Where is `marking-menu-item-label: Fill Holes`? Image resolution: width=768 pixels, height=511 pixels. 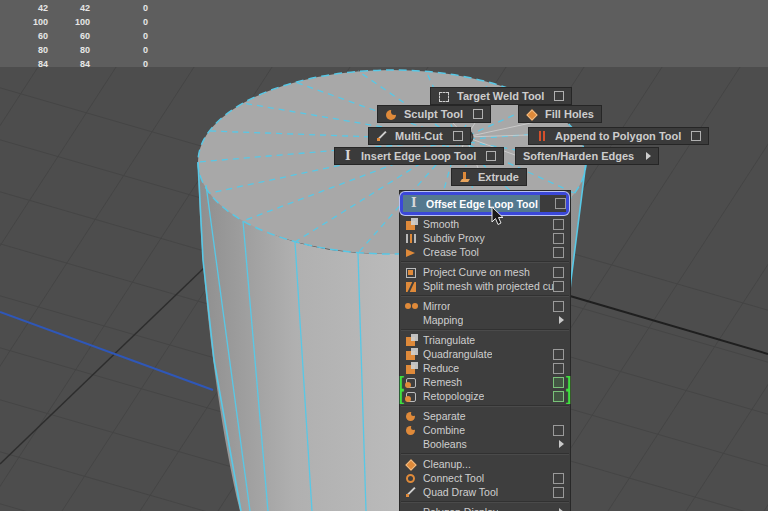
marking-menu-item-label: Fill Holes is located at coordinates (570, 114).